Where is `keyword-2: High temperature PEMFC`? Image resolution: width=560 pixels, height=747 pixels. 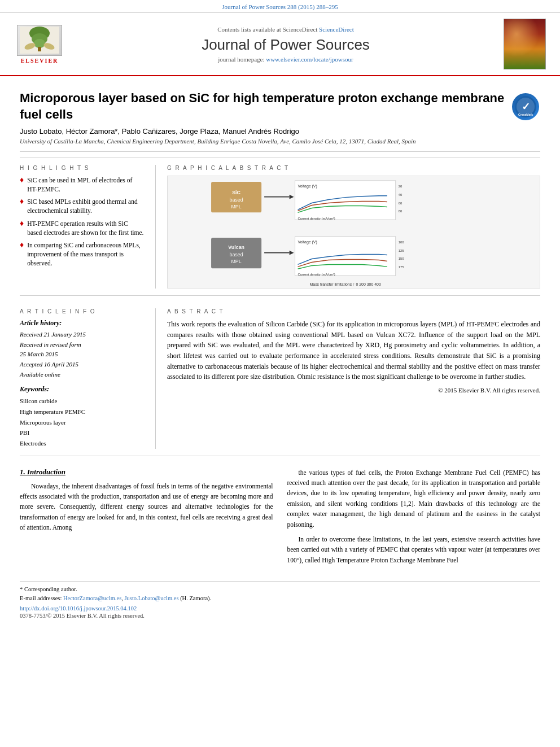
keyword-2: High temperature PEMFC is located at coordinates (82, 412).